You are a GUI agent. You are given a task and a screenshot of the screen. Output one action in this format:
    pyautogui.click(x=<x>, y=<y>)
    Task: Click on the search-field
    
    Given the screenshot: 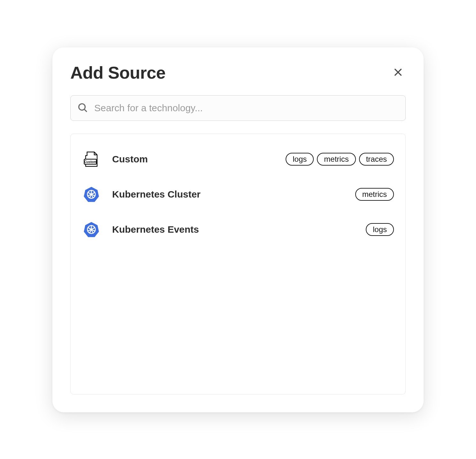 What is the action you would take?
    pyautogui.click(x=238, y=108)
    